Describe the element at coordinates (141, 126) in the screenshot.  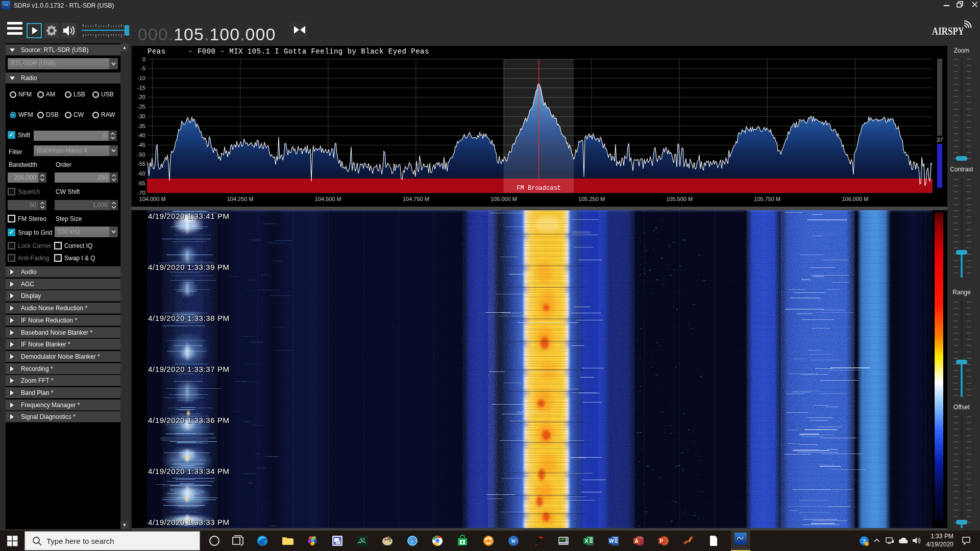
I see `svg-text: -35` at that location.